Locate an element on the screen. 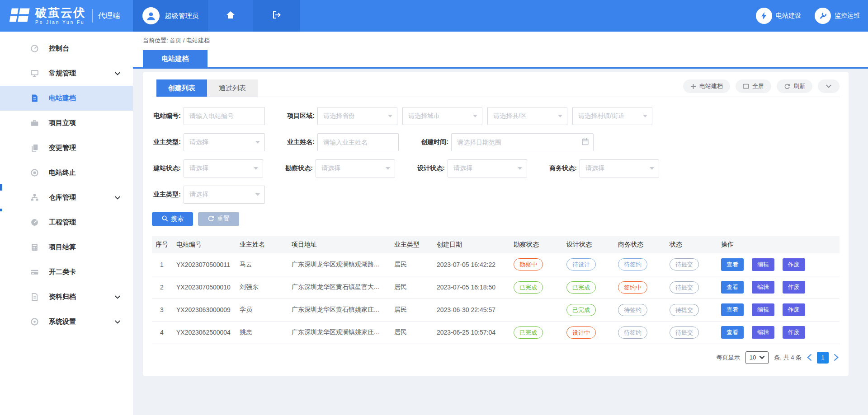 This screenshot has width=868, height=415. town-select: 请选择村镇/街道 is located at coordinates (612, 116).